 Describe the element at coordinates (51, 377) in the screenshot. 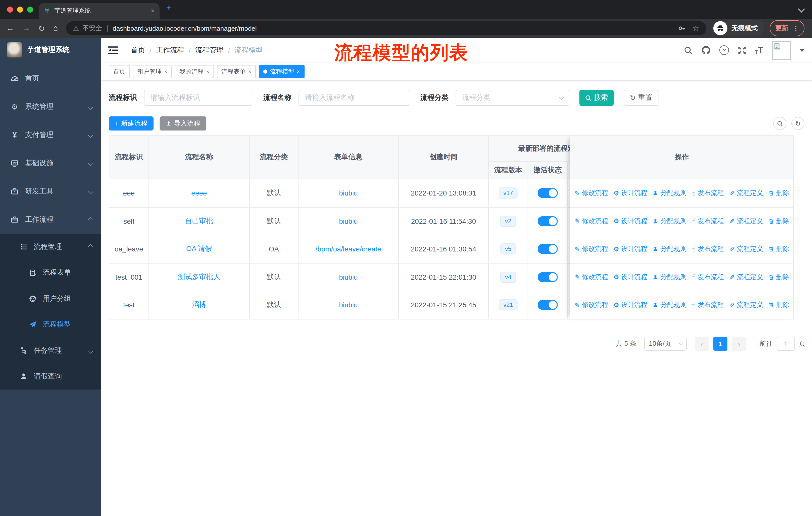

I see `sidebar-item-leave-query: 请假查询` at that location.